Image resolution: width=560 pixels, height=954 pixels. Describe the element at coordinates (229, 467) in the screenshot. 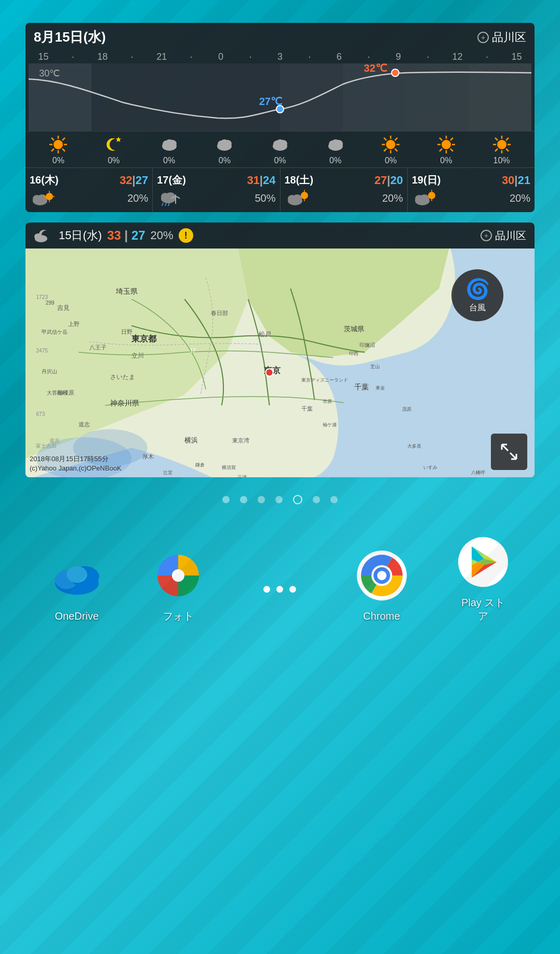

I see `svg-text: 横須賀` at that location.